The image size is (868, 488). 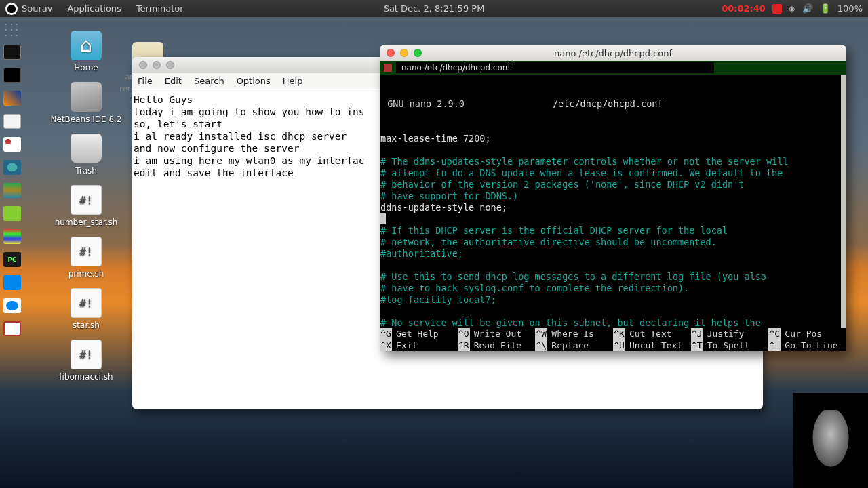 I want to click on key-label: Uncut Text, so click(x=654, y=346).